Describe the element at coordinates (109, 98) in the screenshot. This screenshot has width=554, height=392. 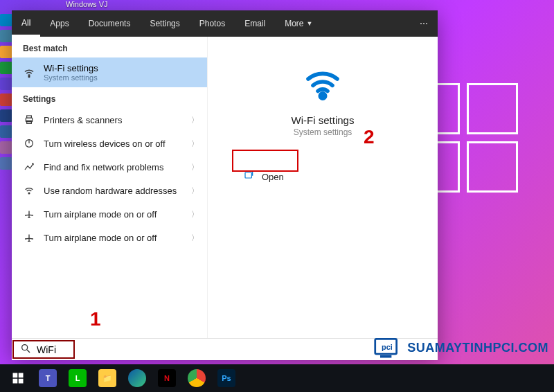
I see `settings-section-header: Settings` at that location.